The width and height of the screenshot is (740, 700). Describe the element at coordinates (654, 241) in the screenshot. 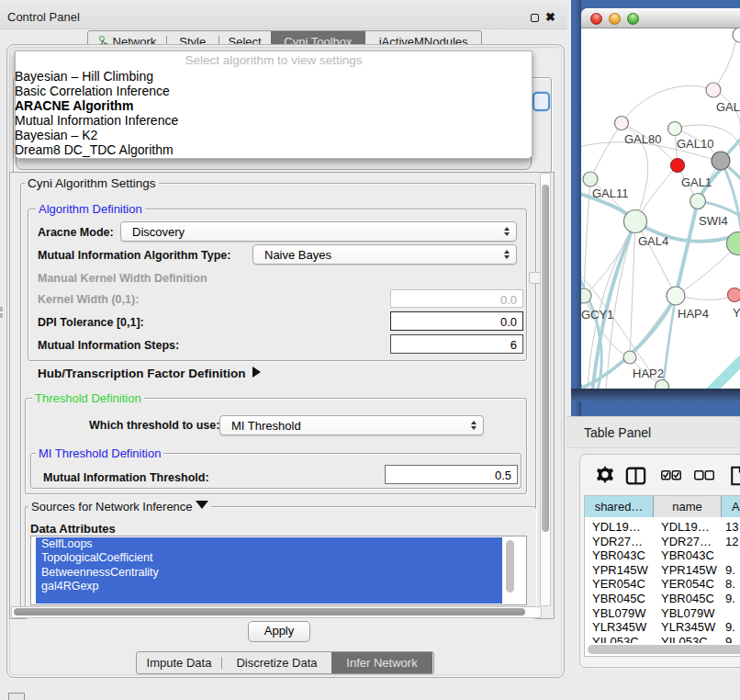

I see `svg-text: GAL4` at that location.